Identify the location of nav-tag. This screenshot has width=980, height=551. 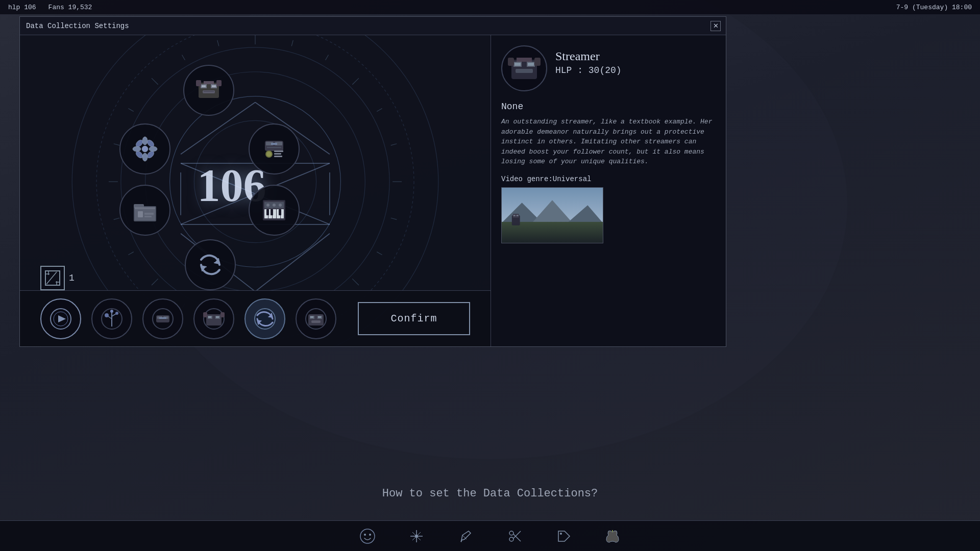
(564, 536).